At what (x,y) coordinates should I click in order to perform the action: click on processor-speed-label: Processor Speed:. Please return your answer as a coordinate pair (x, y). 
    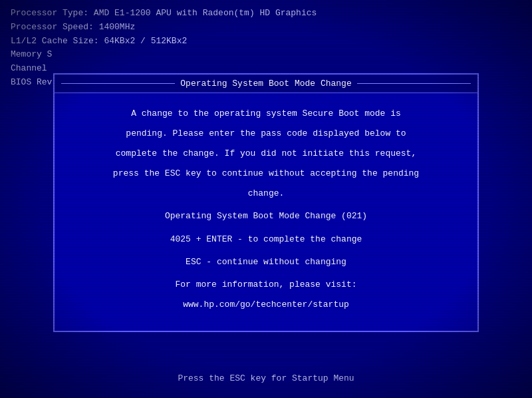
    Looking at the image, I should click on (52, 27).